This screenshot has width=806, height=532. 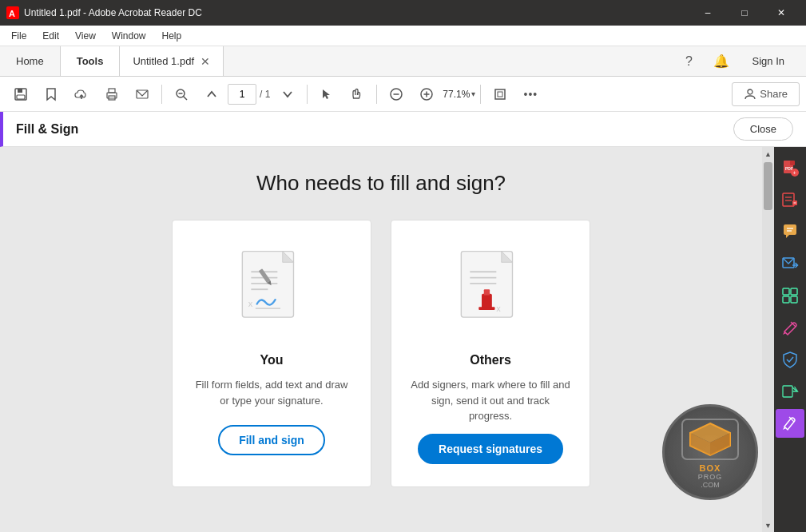 I want to click on sidebar-tool-export, so click(x=790, y=391).